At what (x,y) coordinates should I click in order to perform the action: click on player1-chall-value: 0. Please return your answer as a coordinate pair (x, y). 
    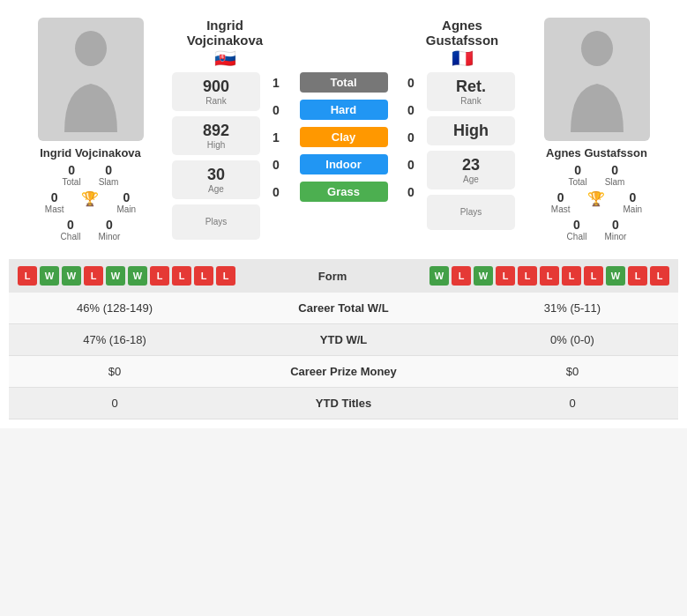
    Looking at the image, I should click on (71, 225).